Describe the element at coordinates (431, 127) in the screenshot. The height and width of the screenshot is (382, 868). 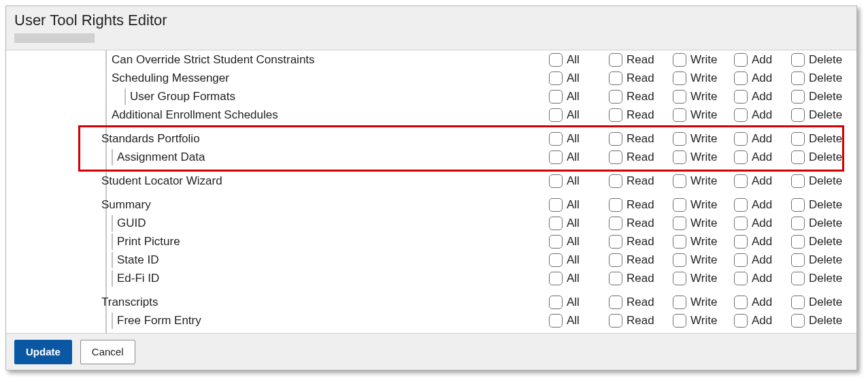
I see `group-spacer` at that location.